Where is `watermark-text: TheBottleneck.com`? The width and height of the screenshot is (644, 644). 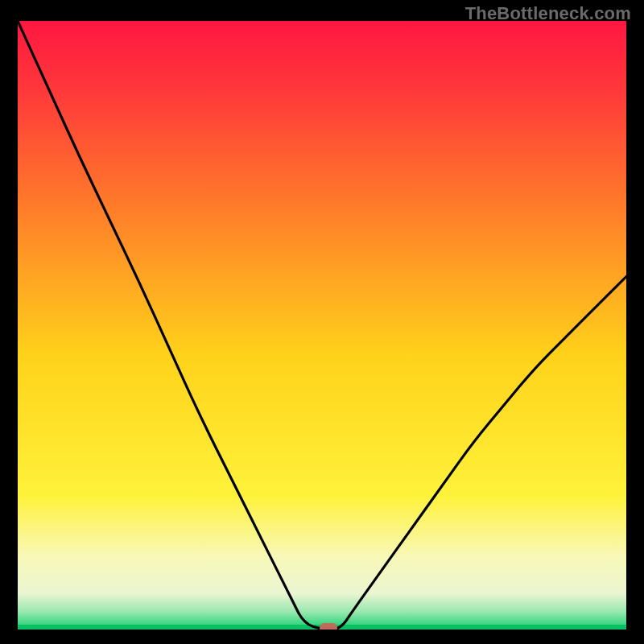
watermark-text: TheBottleneck.com is located at coordinates (548, 14).